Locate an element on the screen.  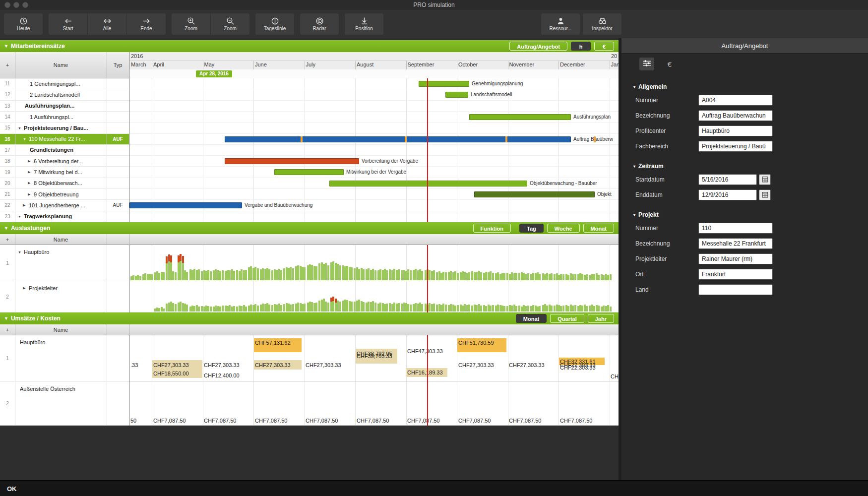
row-name-cell: Hauptbüro is located at coordinates (61, 358).